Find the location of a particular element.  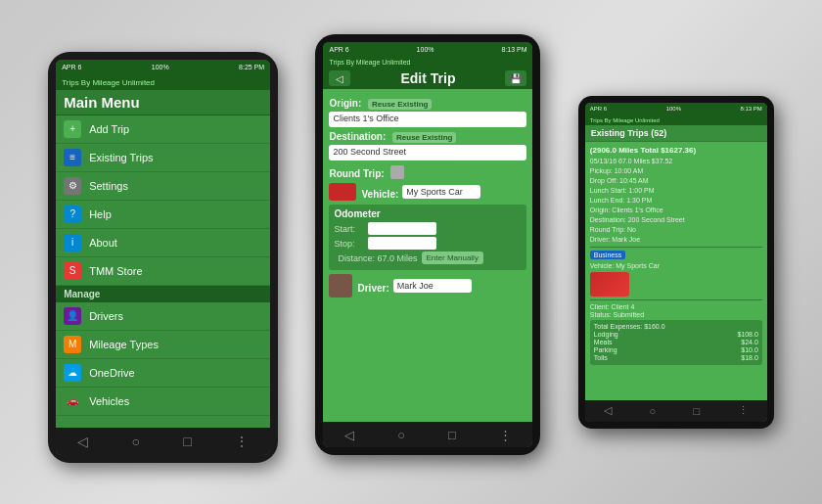

home-nav-icon: ○ is located at coordinates (136, 441).